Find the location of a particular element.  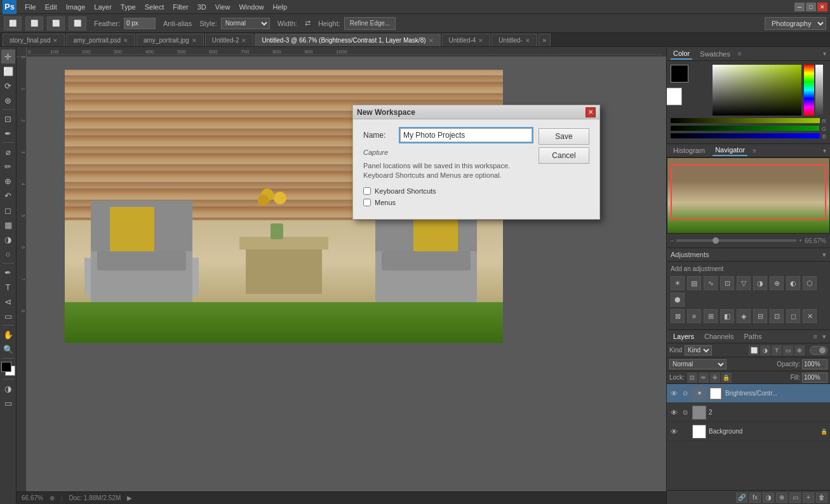

nav-panel-menu: ≡ is located at coordinates (754, 151).